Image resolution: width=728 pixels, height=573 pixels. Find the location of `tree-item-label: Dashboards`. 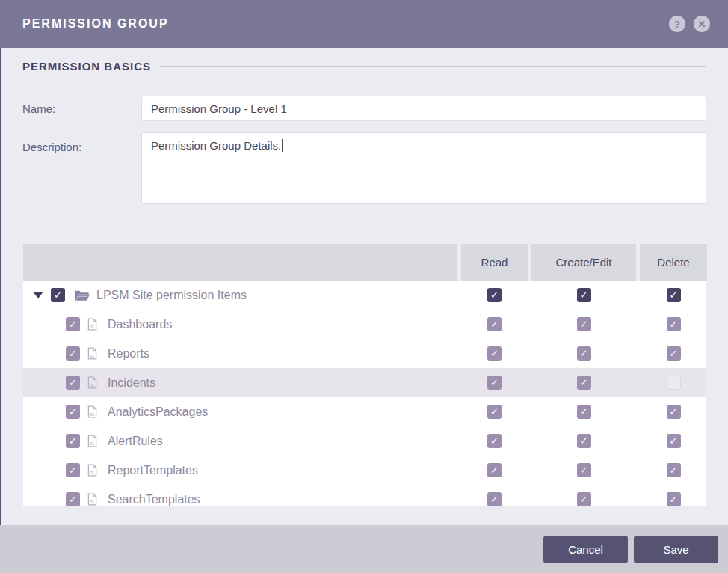

tree-item-label: Dashboards is located at coordinates (140, 325).